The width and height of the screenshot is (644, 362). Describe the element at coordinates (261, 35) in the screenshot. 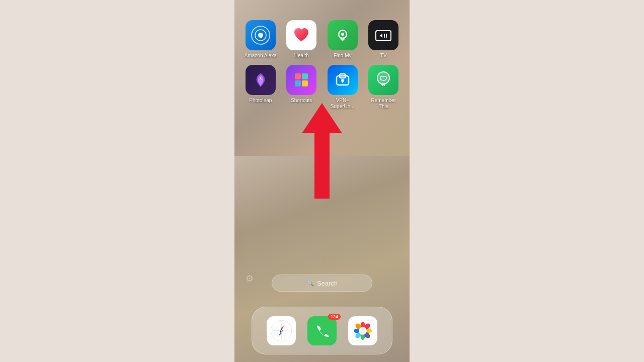

I see `alexa-icon: a` at that location.